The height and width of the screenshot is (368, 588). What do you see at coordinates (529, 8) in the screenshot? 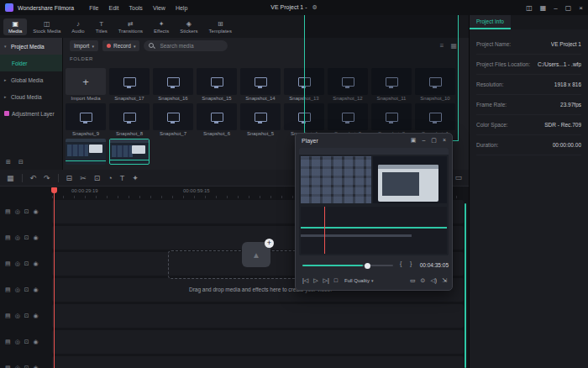
I see `layout-icon: ◫` at bounding box center [529, 8].